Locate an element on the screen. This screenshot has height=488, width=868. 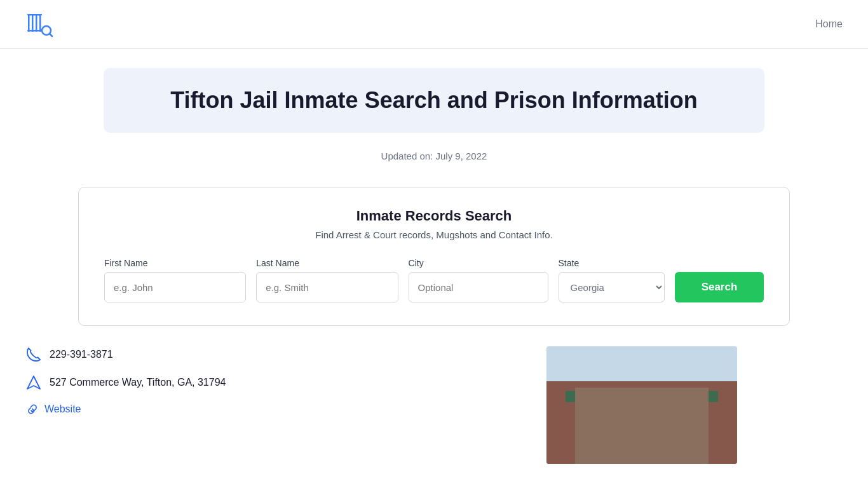
website-link: Website is located at coordinates (53, 409).